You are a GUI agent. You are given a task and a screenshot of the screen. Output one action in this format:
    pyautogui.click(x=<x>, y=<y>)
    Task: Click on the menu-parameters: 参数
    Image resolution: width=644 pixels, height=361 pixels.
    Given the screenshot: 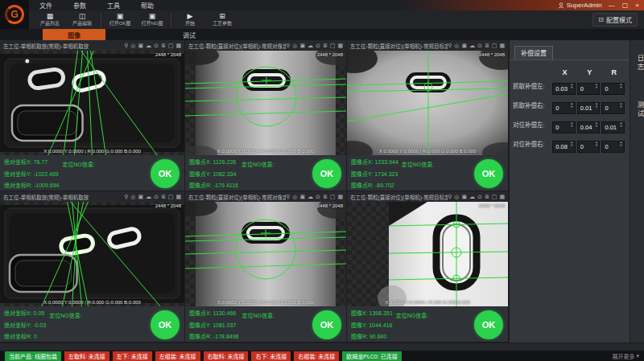 What is the action you would take?
    pyautogui.click(x=80, y=5)
    